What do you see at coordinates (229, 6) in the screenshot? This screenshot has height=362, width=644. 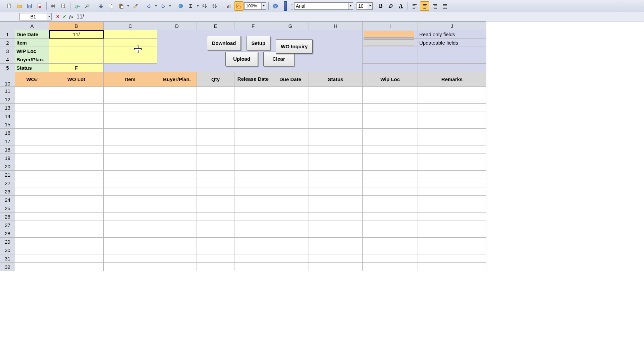 I see `chart-icon` at bounding box center [229, 6].